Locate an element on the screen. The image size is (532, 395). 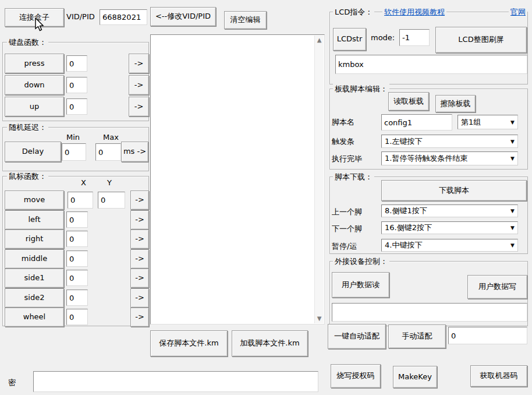
connect-box-button: 连接盒子 is located at coordinates (34, 17).